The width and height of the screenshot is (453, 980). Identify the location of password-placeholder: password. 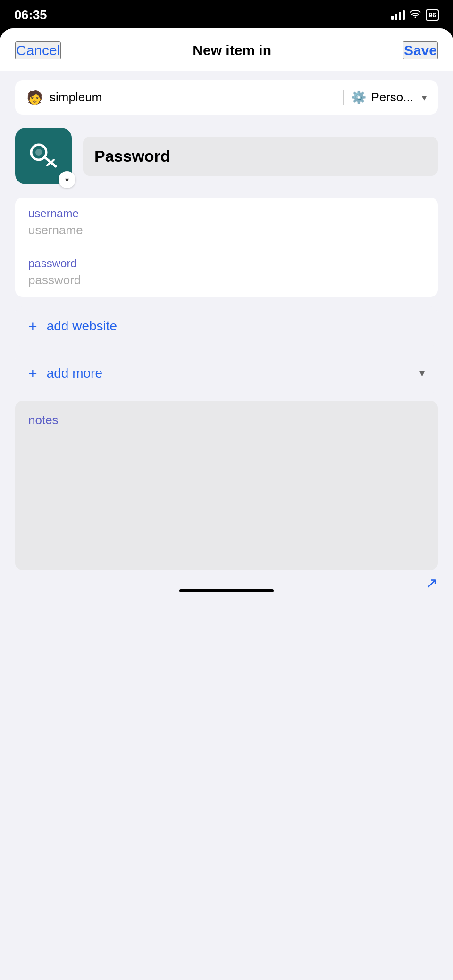
(226, 280).